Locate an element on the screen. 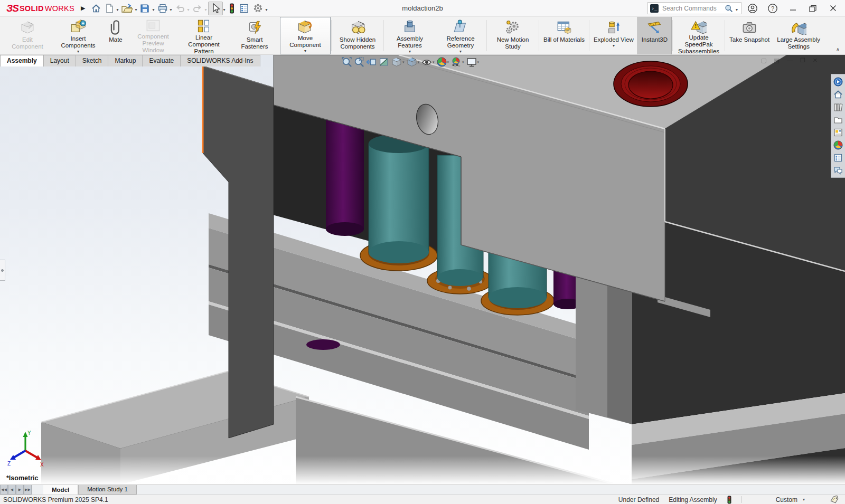 The image size is (845, 504). status-unit-system: Custom is located at coordinates (787, 500).